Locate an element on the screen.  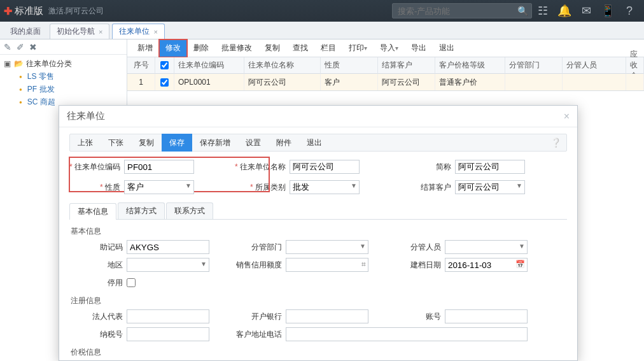
dept-label: 分管部门 is located at coordinates (257, 247).